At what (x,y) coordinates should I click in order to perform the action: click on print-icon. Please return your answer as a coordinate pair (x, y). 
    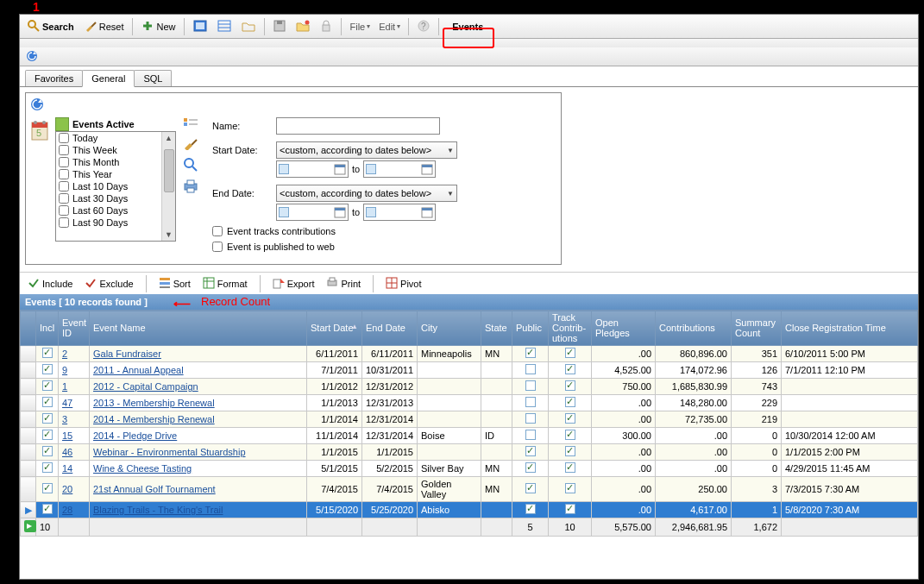
    Looking at the image, I should click on (191, 187).